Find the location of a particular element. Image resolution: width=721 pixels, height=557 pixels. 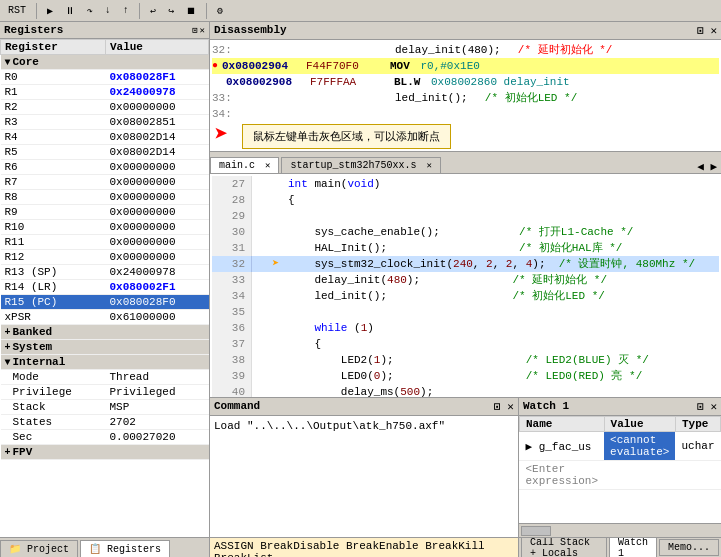

watch-col-value: Value is located at coordinates (640, 424).